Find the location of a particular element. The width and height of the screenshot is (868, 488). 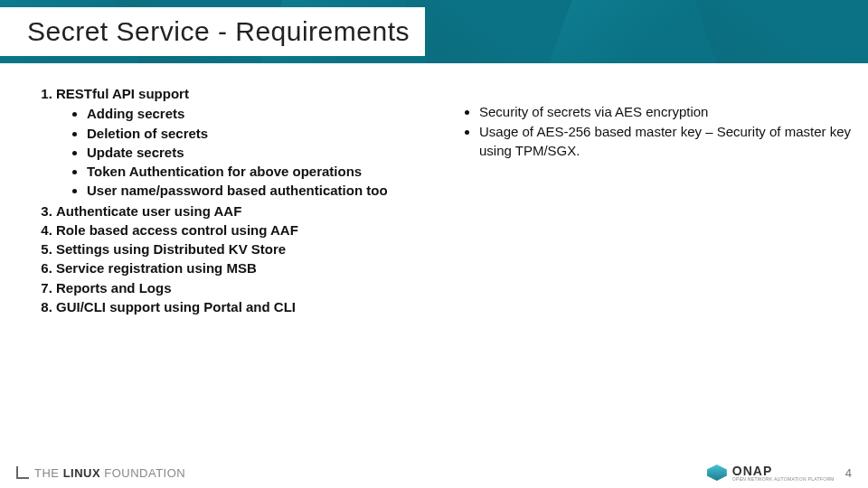

onap-logo: ONAP OPEN NETWORK AUTOMATION PLATFORM is located at coordinates (770, 474).